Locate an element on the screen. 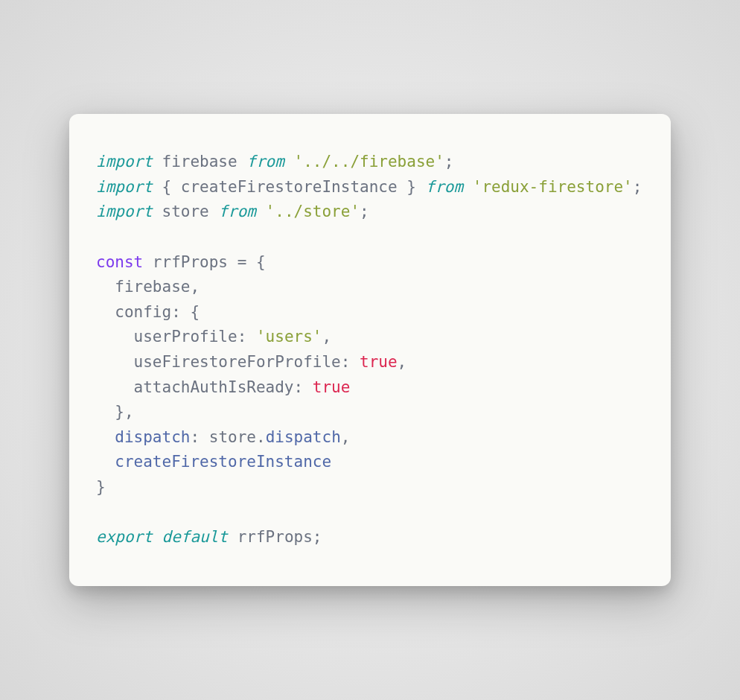 The height and width of the screenshot is (700, 740). code-token: default is located at coordinates (200, 537).